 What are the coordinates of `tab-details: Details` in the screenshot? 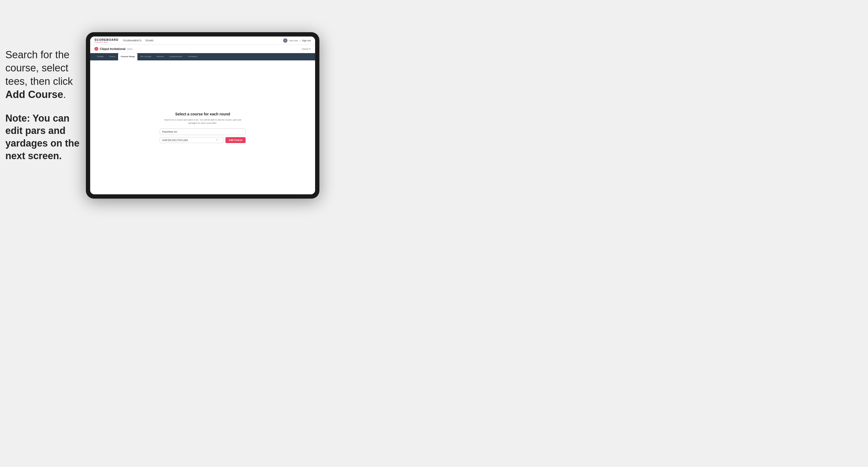 It's located at (100, 57).